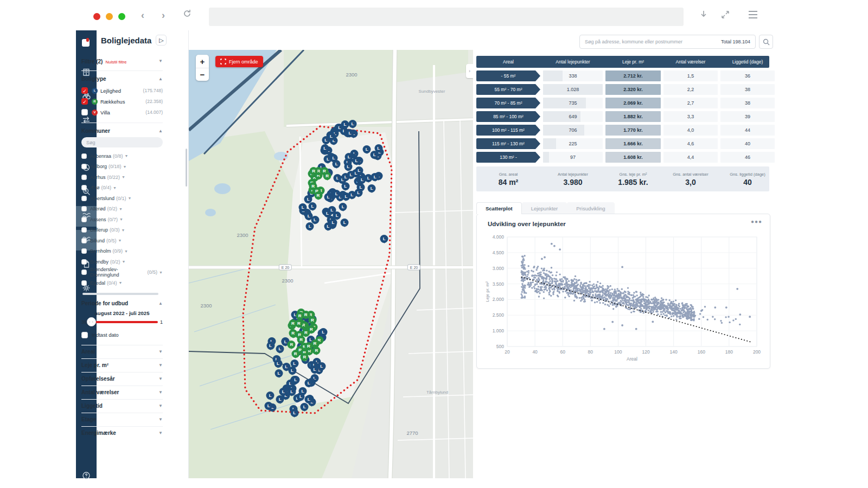  Describe the element at coordinates (122, 393) in the screenshot. I see `filter-section-antal-v-relser: Antal værelser▼` at that location.